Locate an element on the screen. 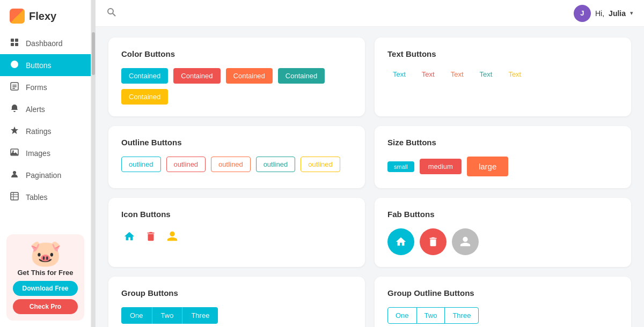 The height and width of the screenshot is (327, 644). promo-title: Get This for Free is located at coordinates (45, 272).